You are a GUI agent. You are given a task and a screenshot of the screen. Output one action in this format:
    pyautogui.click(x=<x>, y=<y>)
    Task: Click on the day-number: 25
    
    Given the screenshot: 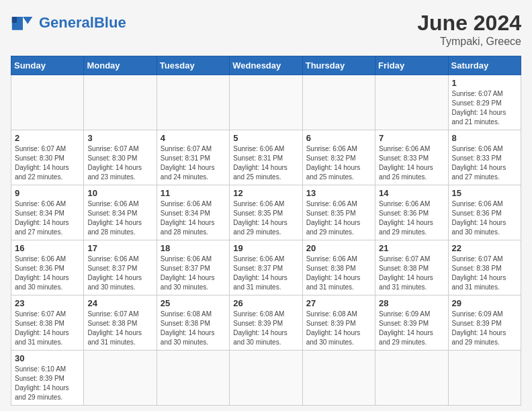 What is the action you would take?
    pyautogui.click(x=193, y=304)
    